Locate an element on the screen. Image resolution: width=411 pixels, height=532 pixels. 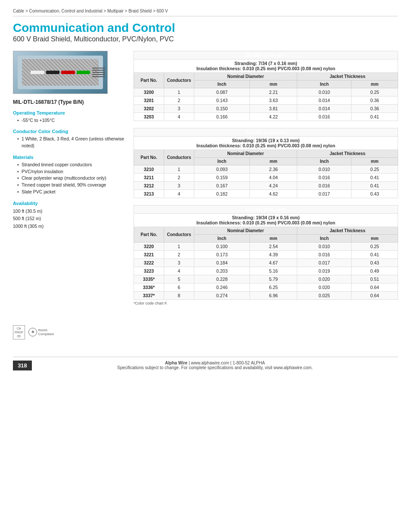
table-cell: 4 is located at coordinates (179, 271).